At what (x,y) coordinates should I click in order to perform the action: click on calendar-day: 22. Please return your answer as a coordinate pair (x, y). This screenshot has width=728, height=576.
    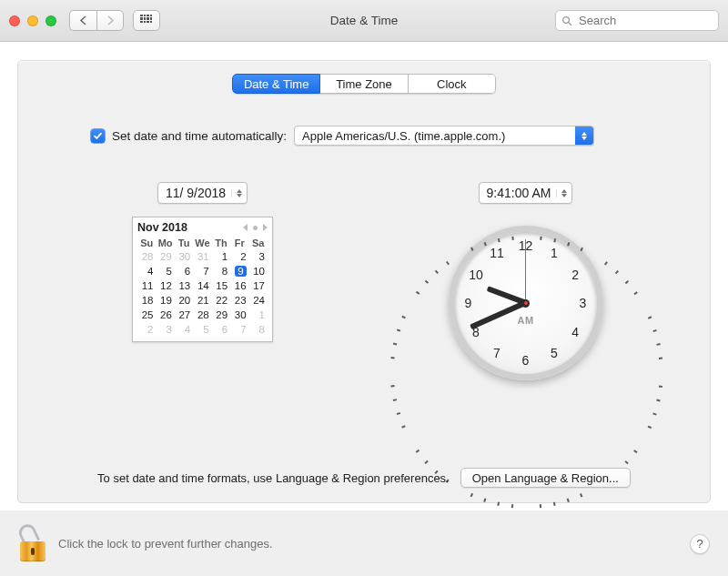
    Looking at the image, I should click on (221, 300).